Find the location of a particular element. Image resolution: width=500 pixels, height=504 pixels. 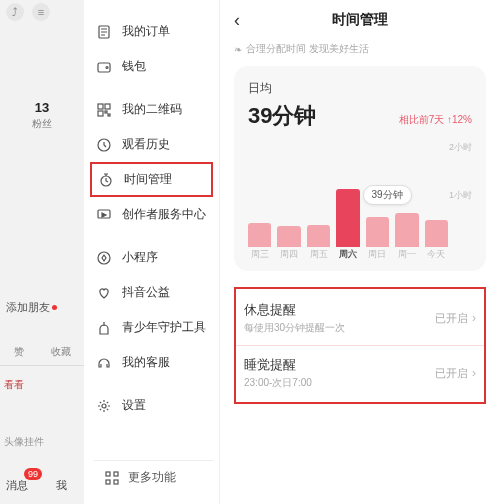

chart-xlabel: 周四 is located at coordinates (288, 254).